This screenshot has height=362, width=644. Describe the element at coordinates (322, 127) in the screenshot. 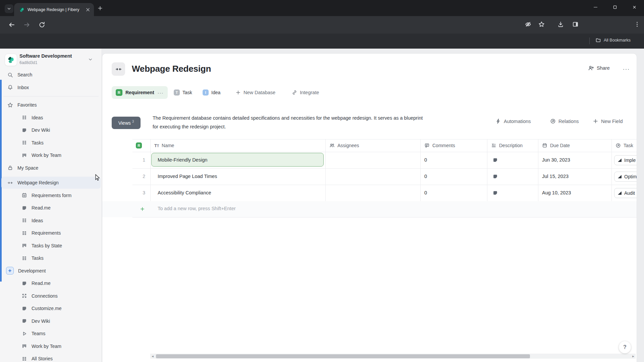

I see `description-line-2: for executing the redesign project.` at that location.